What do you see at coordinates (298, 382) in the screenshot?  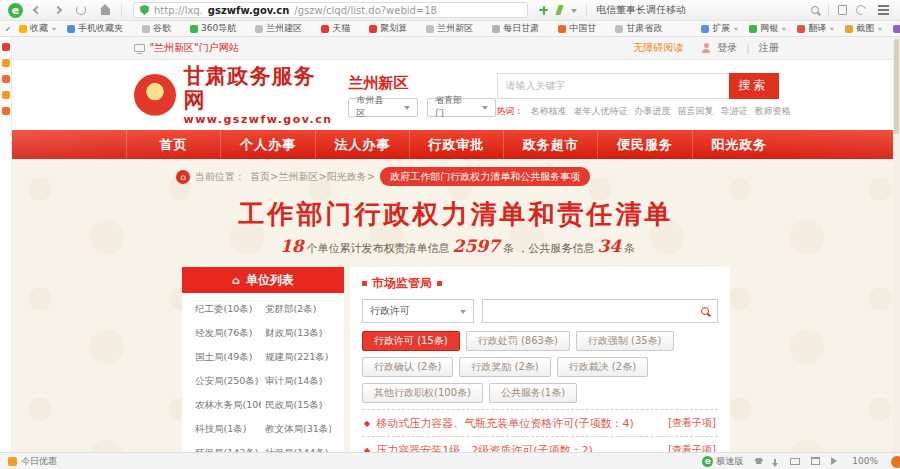 I see `unit-link: 审计局(14条)` at bounding box center [298, 382].